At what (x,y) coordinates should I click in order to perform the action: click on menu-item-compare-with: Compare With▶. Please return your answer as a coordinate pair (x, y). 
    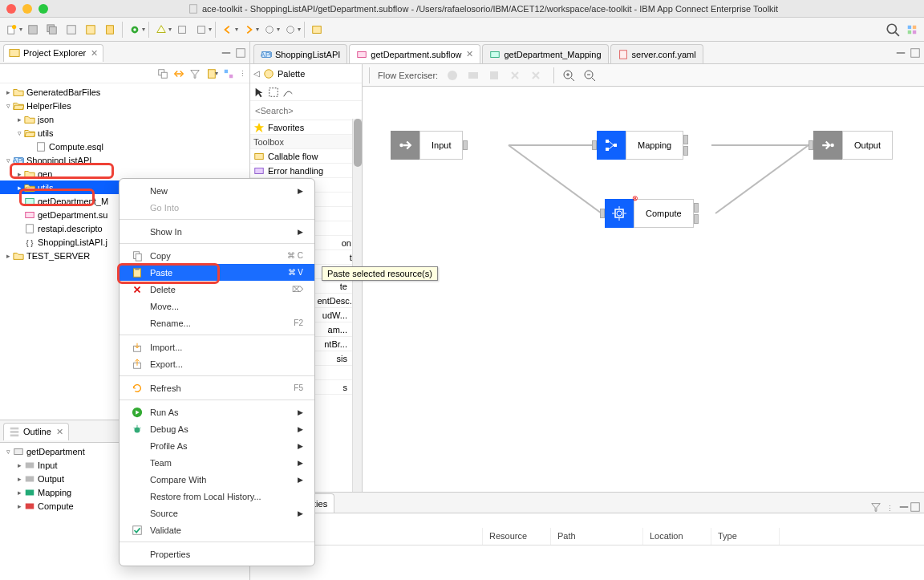
    Looking at the image, I should click on (217, 480).